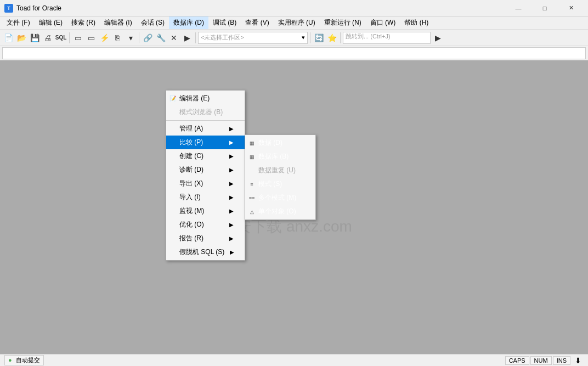 The width and height of the screenshot is (588, 366). I want to click on submenu-data-replication: 数据重复 (U), so click(280, 170).